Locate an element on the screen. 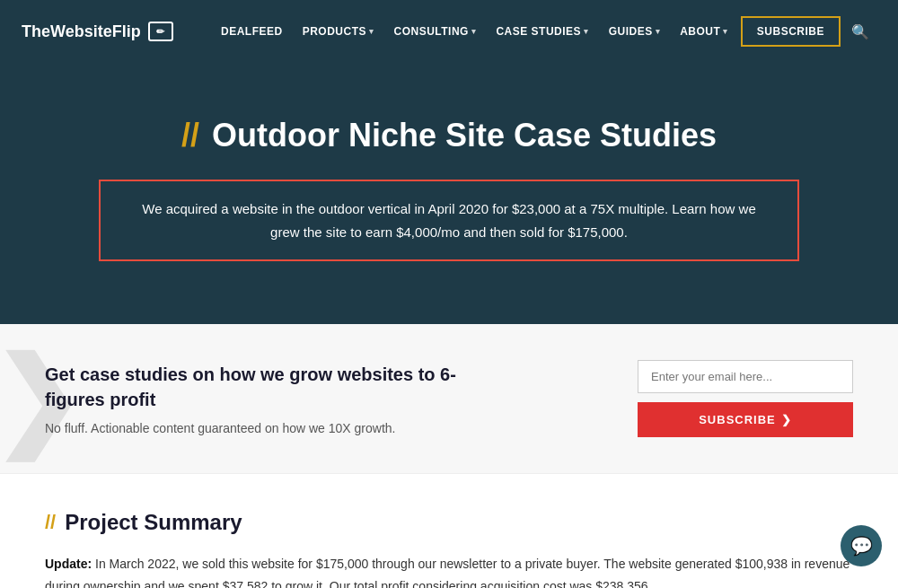  nav-subscribe-link: SUBSCRIBE is located at coordinates (790, 31).